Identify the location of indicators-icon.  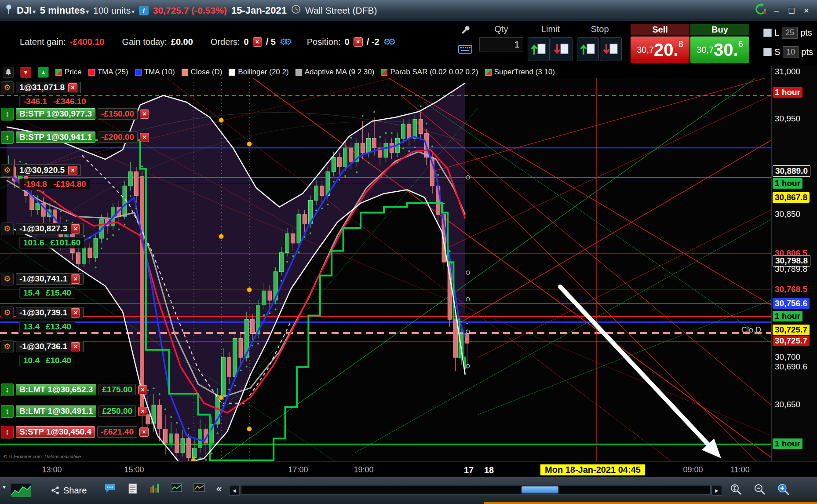
(154, 488).